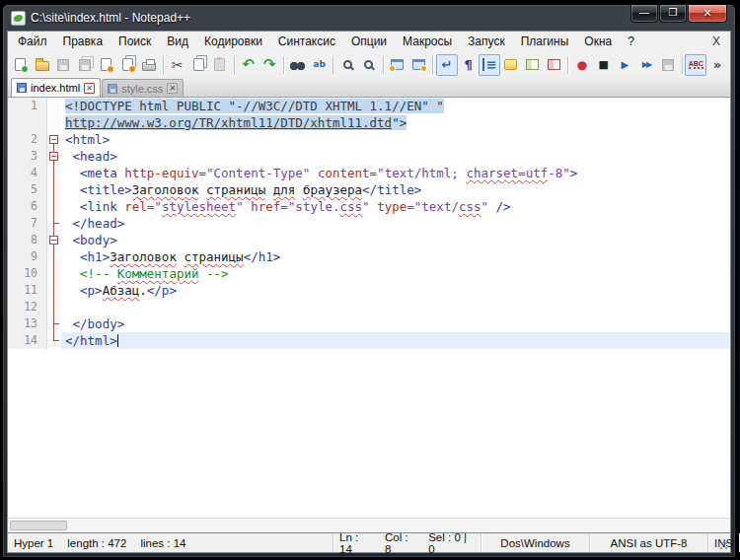 Image resolution: width=740 pixels, height=560 pixels. I want to click on macro-run-multiple-icon: ▶▶, so click(646, 65).